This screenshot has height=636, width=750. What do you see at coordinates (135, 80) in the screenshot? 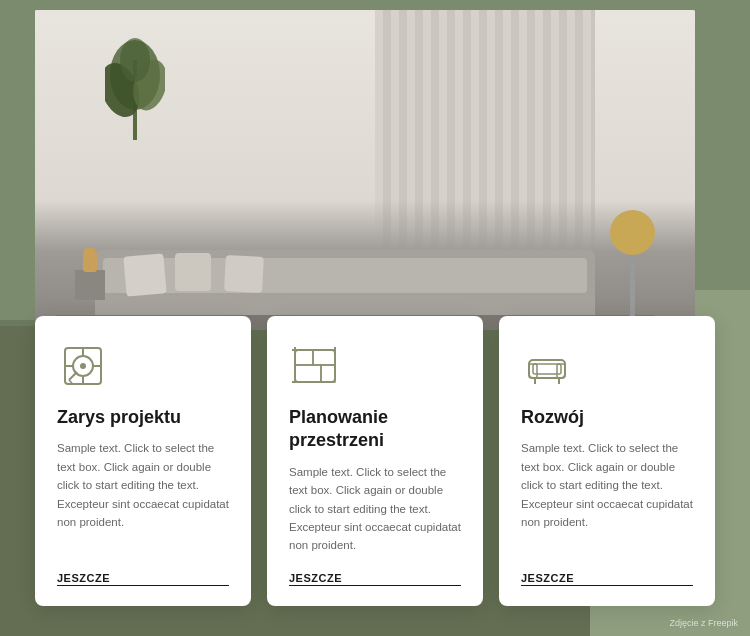
I see `plant-decoration` at bounding box center [135, 80].